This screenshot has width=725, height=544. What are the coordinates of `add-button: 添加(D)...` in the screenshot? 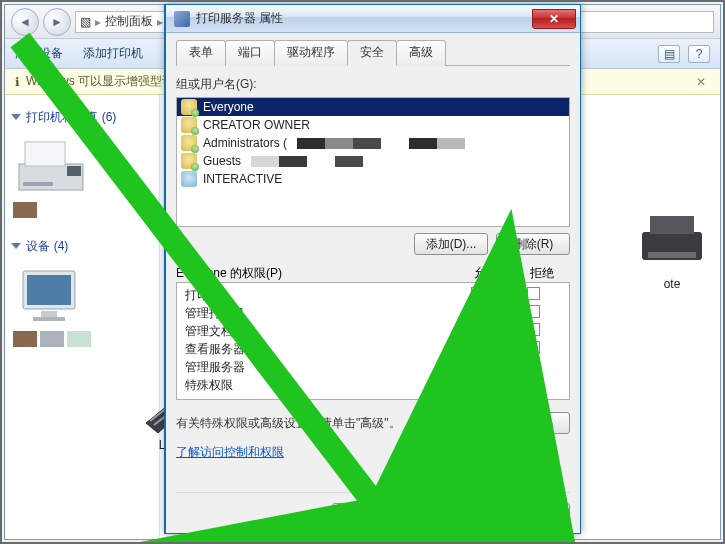 It's located at (451, 244).